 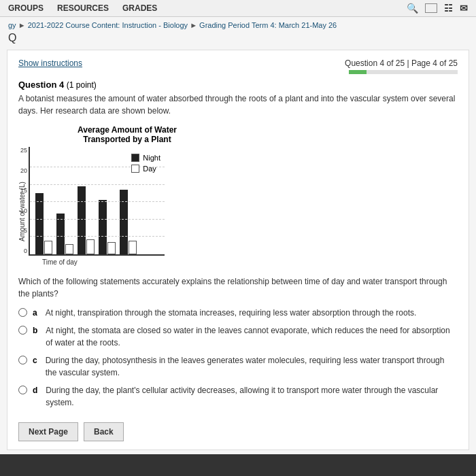 I want to click on legend-box-day, so click(x=135, y=169).